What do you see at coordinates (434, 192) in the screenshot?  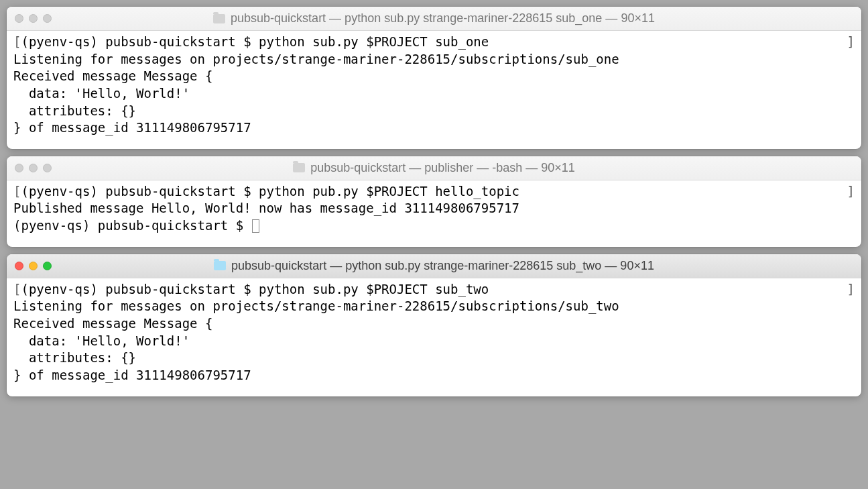 I see `terminal-line: [(pyenv-qs) pubsub-quickstart $ python p…` at bounding box center [434, 192].